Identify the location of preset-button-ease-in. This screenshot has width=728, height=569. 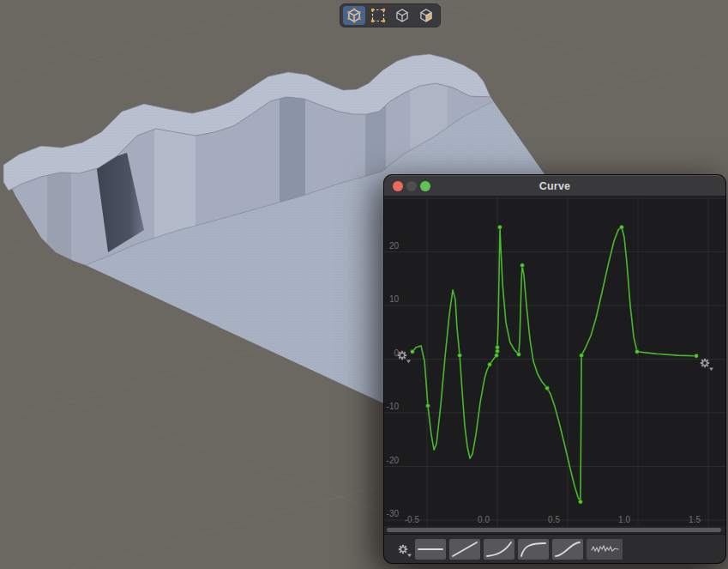
(499, 549).